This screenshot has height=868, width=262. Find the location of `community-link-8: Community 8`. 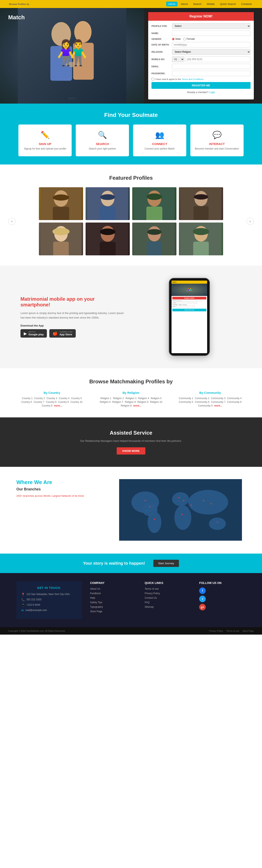

community-link-8: Community 8 is located at coordinates (234, 402).